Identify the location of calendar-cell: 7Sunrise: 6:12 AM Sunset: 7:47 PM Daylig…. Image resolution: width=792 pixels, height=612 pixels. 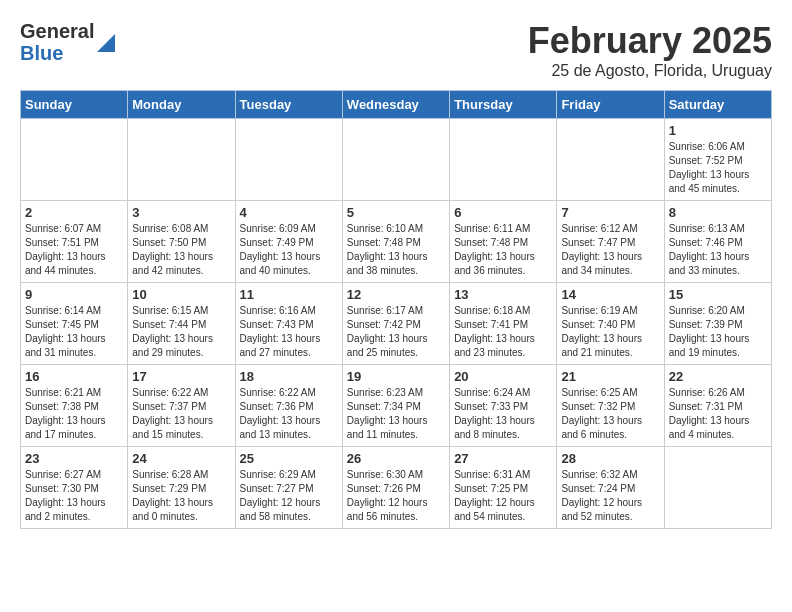
(610, 242).